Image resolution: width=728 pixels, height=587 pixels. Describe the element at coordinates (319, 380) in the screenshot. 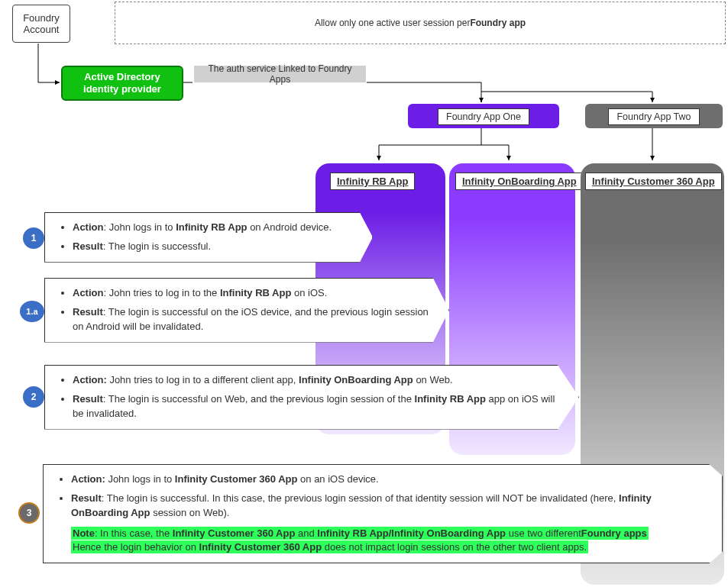

I see `step-2-action: Action: John tries to log in to a differ…` at that location.